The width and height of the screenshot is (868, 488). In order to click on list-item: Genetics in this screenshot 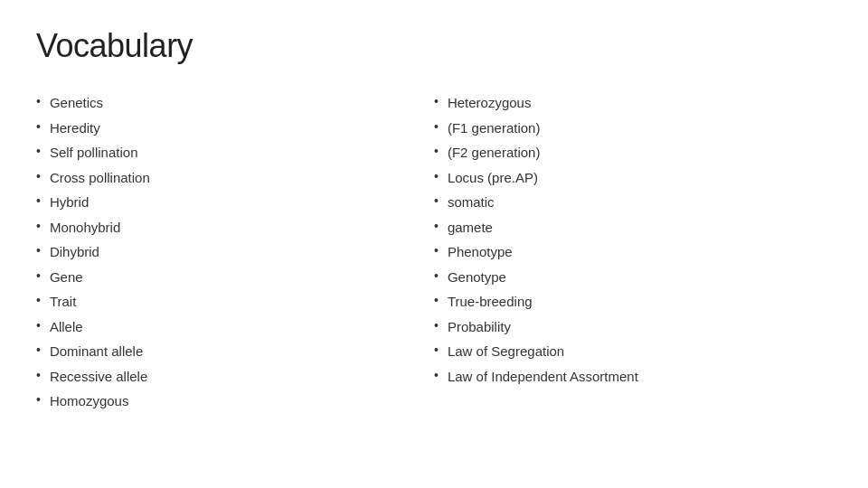, I will do `click(235, 103)`.